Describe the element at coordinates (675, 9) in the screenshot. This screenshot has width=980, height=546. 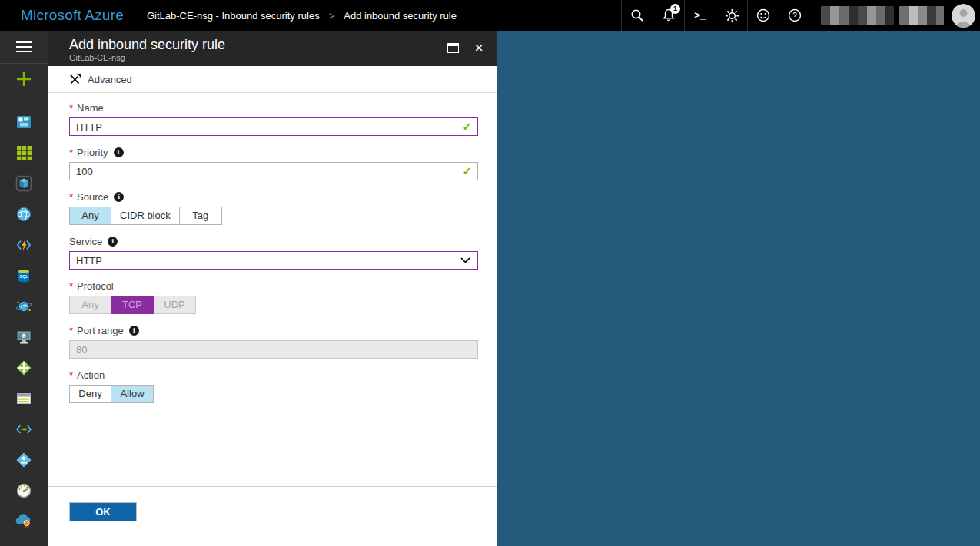
I see `notification-badge: 1` at that location.